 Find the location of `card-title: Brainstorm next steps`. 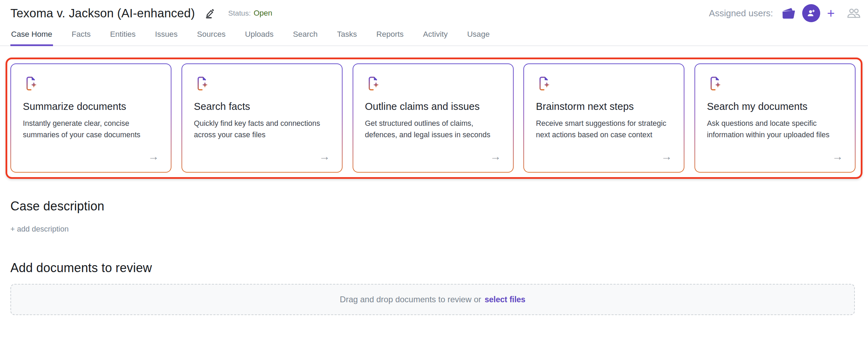

card-title: Brainstorm next steps is located at coordinates (604, 107).